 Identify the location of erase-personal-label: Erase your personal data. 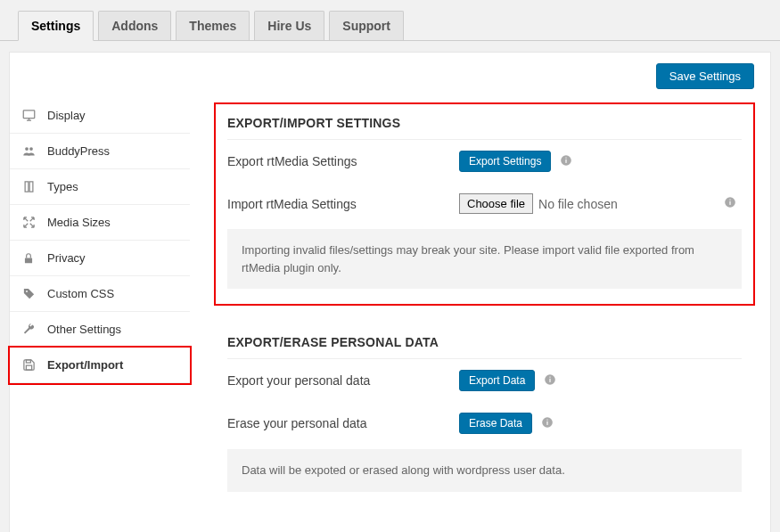
(343, 423).